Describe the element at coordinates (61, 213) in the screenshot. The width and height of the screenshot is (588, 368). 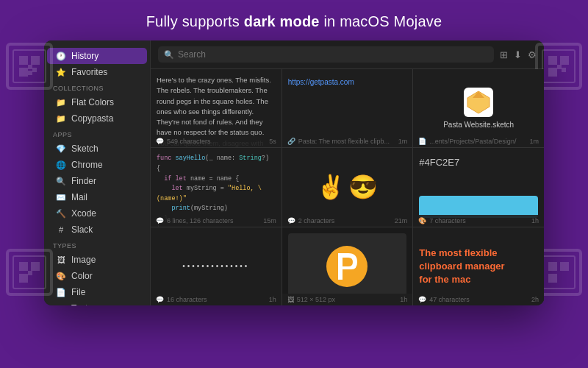
I see `xcode-icon: 🔨` at that location.